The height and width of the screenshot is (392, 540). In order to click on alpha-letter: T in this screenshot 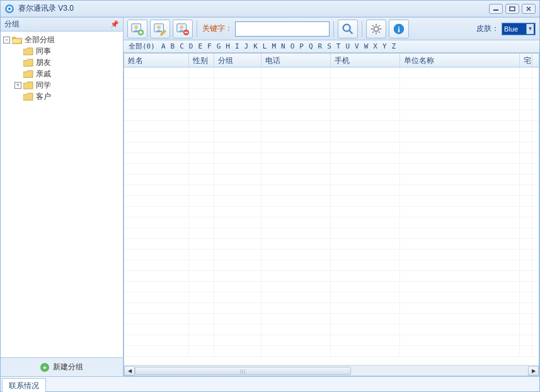, I will do `click(339, 47)`.